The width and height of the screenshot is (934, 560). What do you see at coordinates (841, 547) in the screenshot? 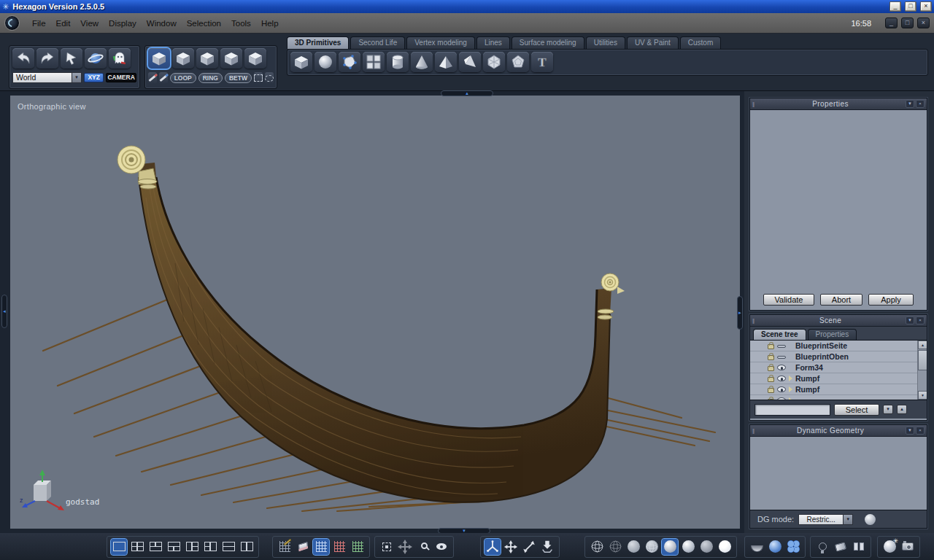
I see `material-prism-icon` at bounding box center [841, 547].